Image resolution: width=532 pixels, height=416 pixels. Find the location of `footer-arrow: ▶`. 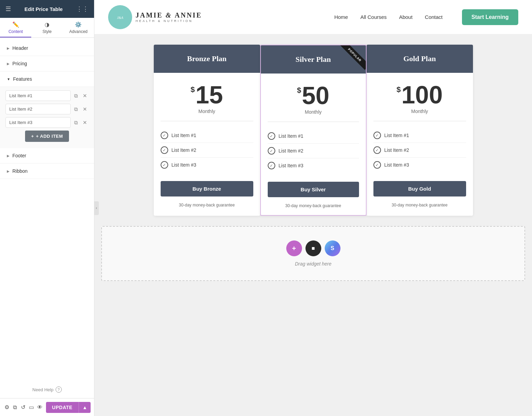

footer-arrow: ▶ is located at coordinates (8, 156).